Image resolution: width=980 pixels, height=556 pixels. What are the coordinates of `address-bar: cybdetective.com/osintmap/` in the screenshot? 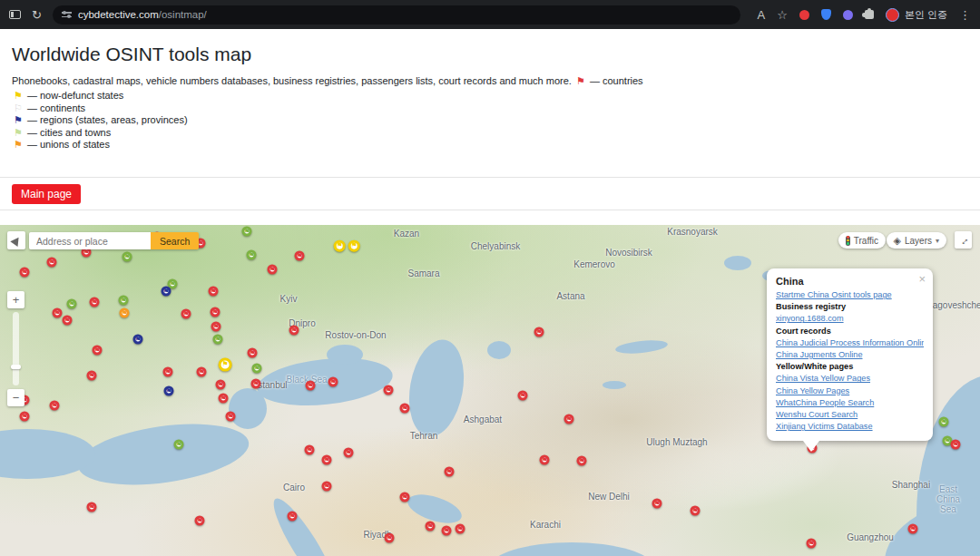 It's located at (397, 15).